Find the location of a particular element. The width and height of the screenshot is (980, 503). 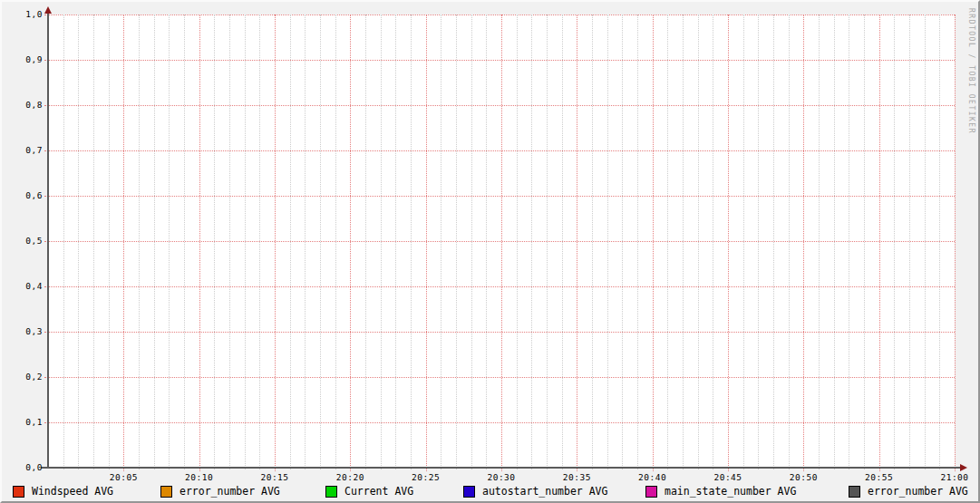

x-axis is located at coordinates (500, 468).